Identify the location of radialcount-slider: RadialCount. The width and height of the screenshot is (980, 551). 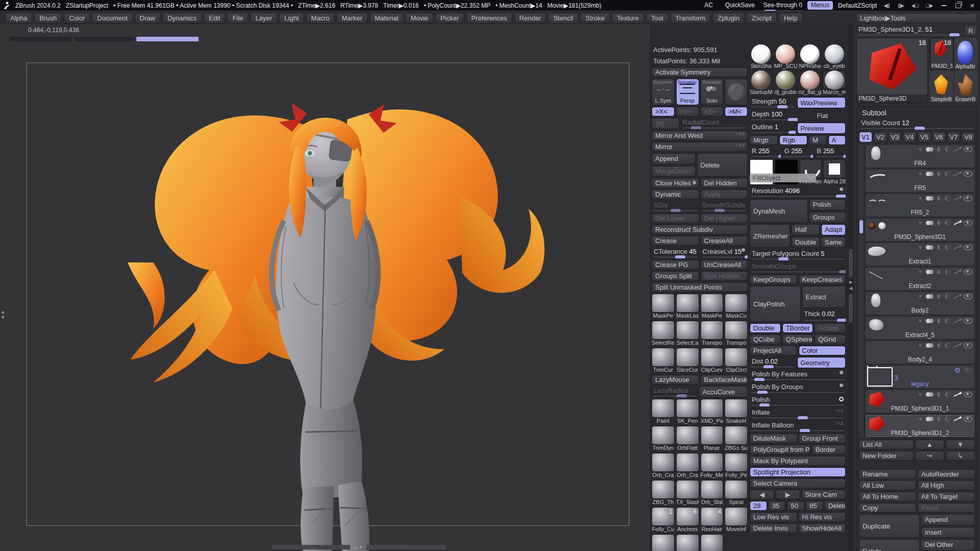
(714, 124).